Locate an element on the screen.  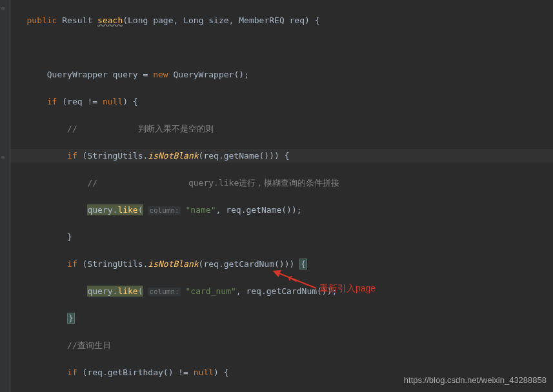
param: size is located at coordinates (218, 21).